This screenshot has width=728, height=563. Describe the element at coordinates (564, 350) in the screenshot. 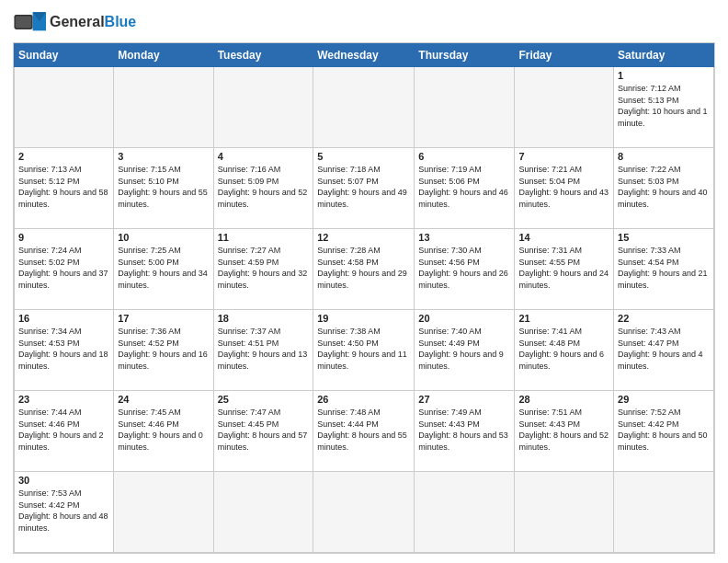

I see `calendar-cell: 21Sunrise: 7:41 AMSunset: 4:48 PMDayligh…` at that location.